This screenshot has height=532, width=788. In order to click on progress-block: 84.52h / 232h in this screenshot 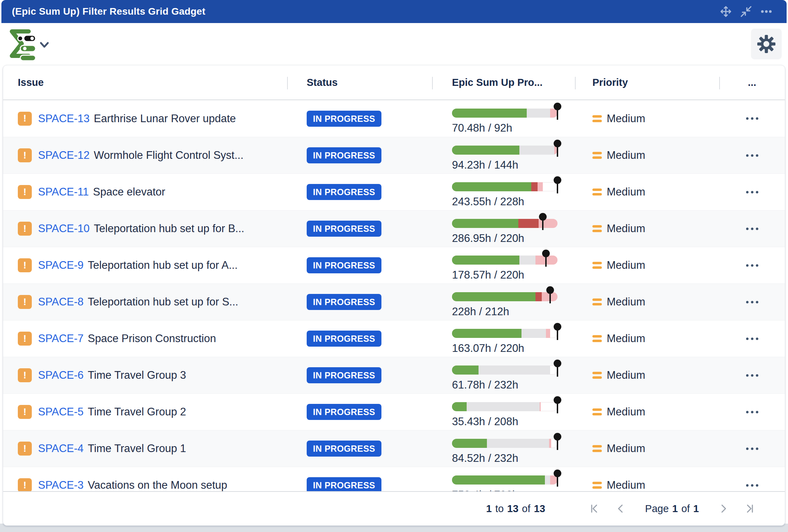, I will do `click(505, 452)`.